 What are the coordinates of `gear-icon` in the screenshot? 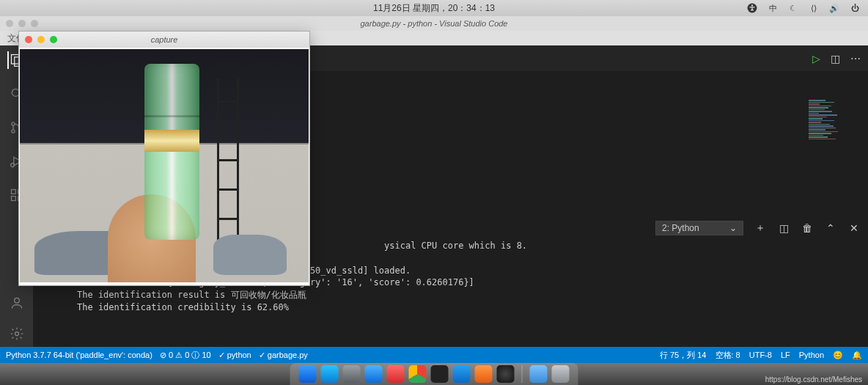 It's located at (17, 334).